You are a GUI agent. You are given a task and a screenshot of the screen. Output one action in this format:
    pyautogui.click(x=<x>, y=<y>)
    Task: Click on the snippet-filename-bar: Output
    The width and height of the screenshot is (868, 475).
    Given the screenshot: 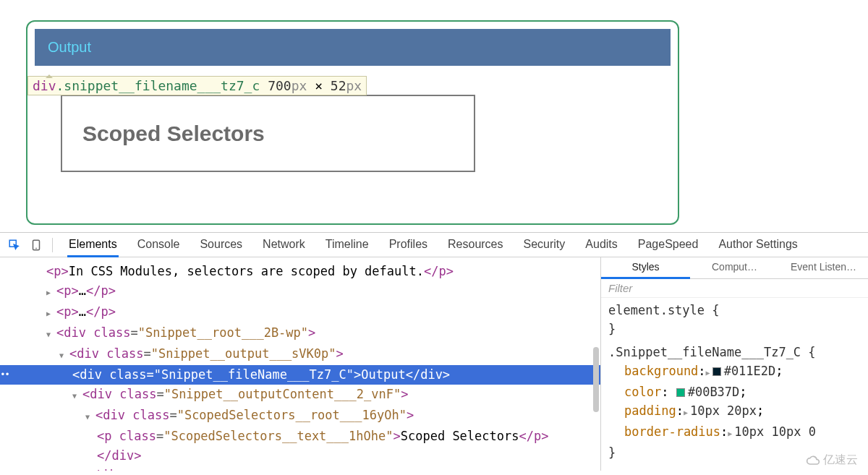 What is the action you would take?
    pyautogui.click(x=353, y=48)
    